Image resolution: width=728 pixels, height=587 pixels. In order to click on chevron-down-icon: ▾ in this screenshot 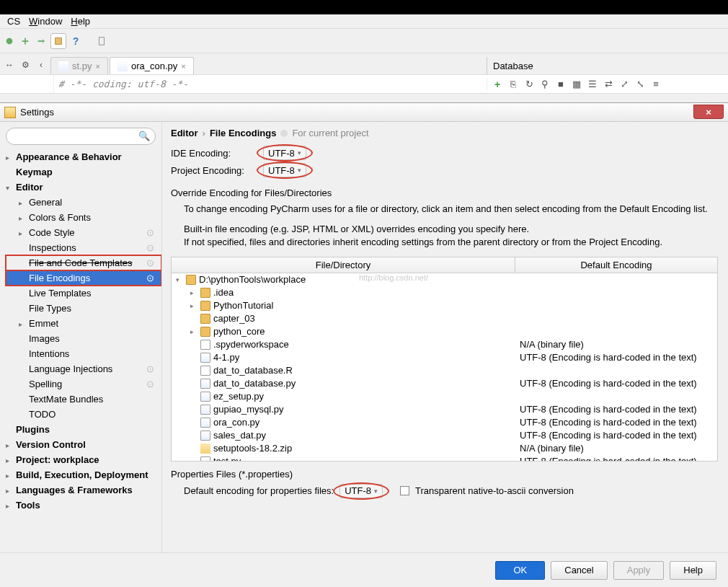, I will do `click(300, 170)`.